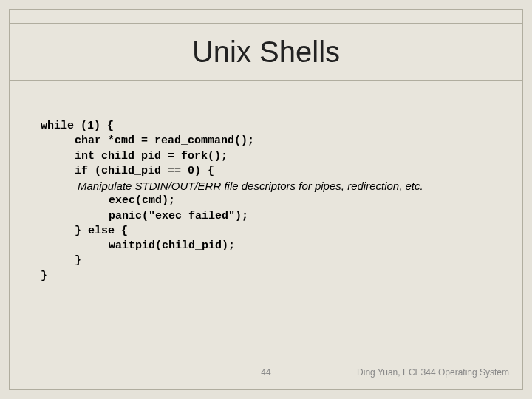 The height and width of the screenshot is (399, 532). I want to click on footer: 44 Ding Yuan, ECE344 Operating System, so click(266, 375).